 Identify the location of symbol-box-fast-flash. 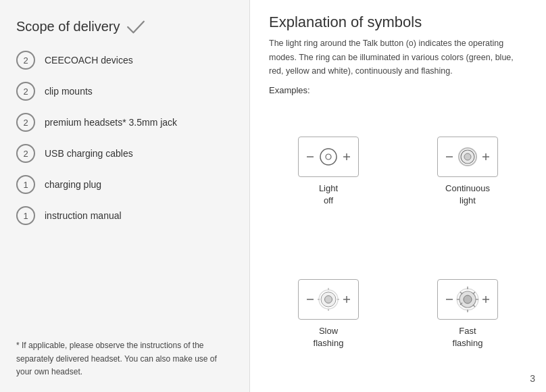
(468, 299).